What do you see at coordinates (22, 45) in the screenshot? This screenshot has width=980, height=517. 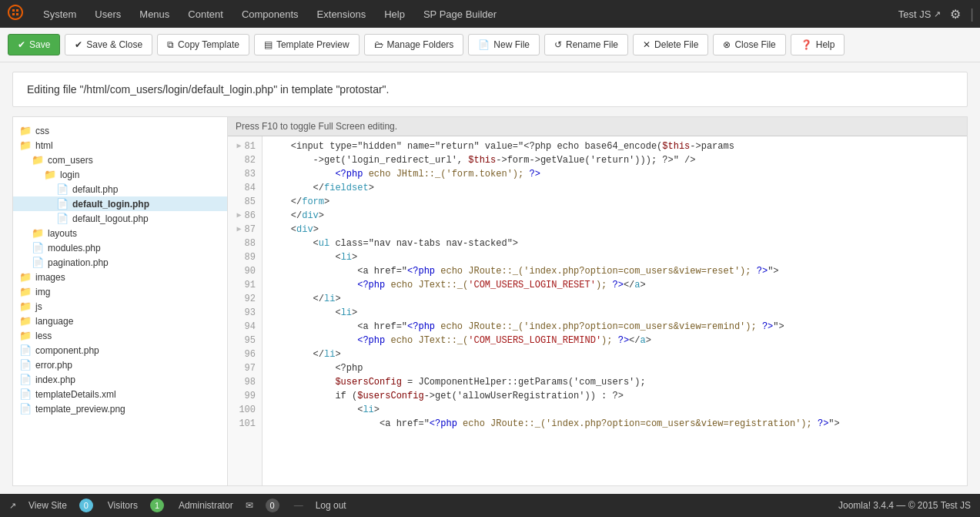 I see `save-icon: ✔` at bounding box center [22, 45].